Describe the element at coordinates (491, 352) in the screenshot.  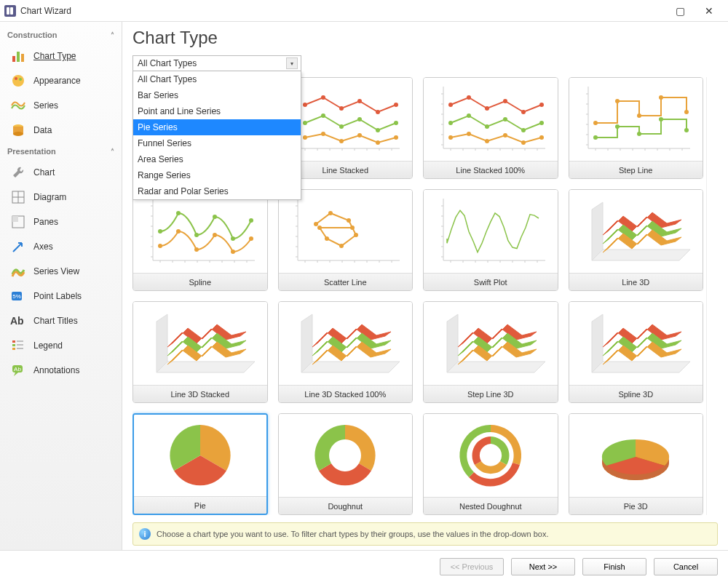
I see `chart-tile-step3d: Step Line 3D` at that location.